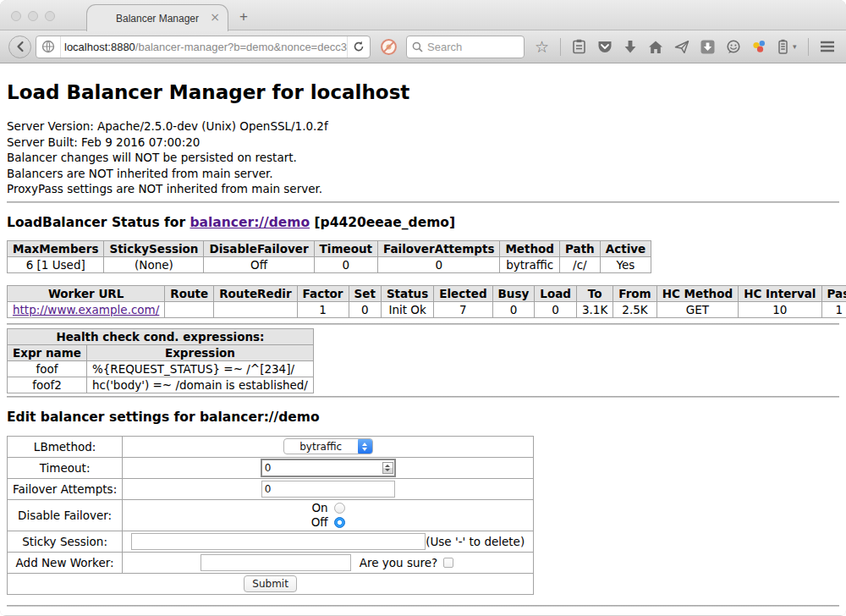 The height and width of the screenshot is (616, 846). What do you see at coordinates (276, 563) in the screenshot?
I see `add-worker-input` at bounding box center [276, 563].